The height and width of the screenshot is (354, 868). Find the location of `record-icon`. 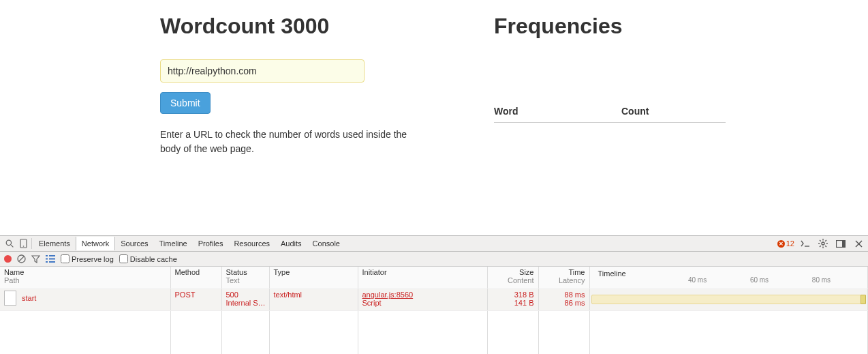

record-icon is located at coordinates (8, 259).